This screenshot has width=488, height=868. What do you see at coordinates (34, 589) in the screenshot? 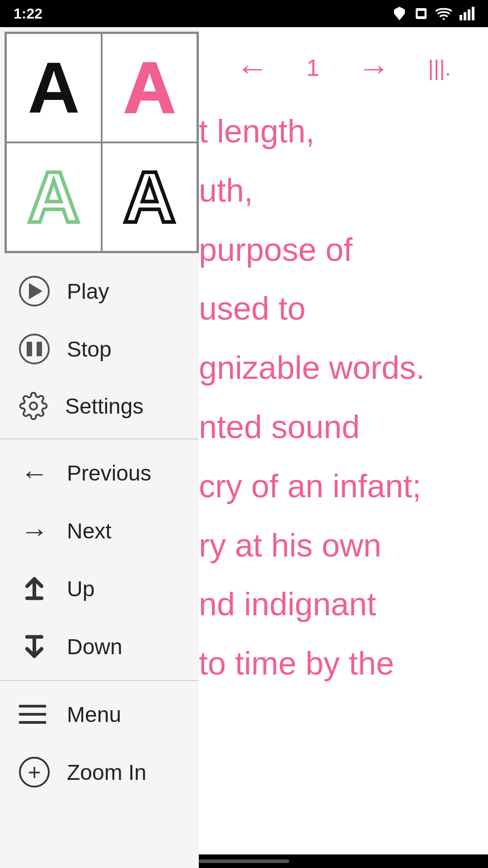
I see `up-arrow-svg` at bounding box center [34, 589].